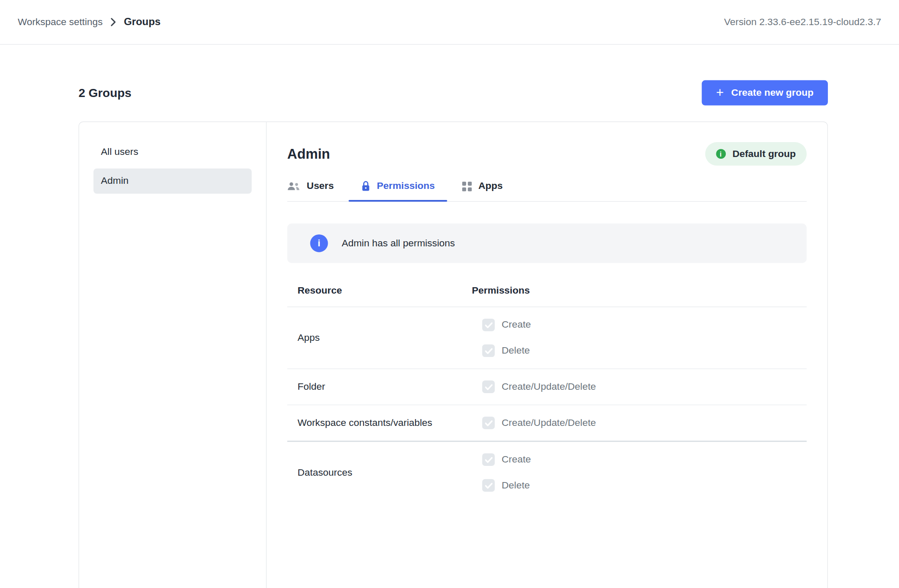  I want to click on banner-text: Admin has all permissions, so click(398, 243).